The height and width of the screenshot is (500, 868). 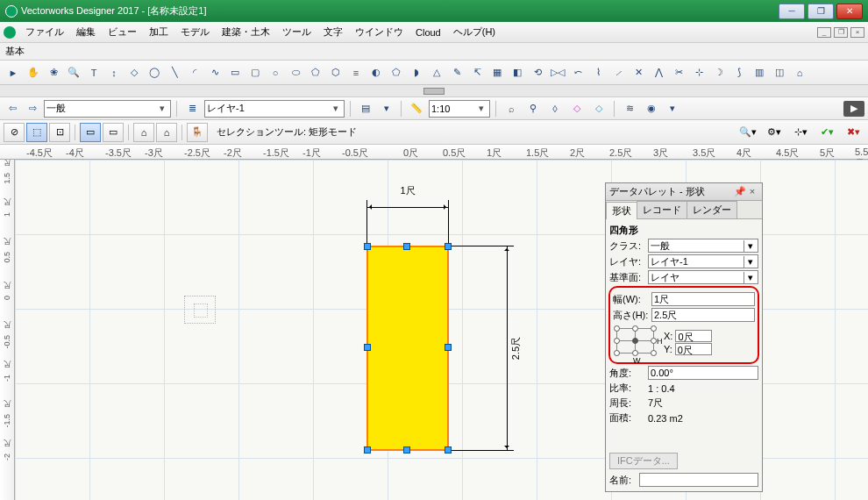 I want to click on resize-handle-tr, so click(x=448, y=246).